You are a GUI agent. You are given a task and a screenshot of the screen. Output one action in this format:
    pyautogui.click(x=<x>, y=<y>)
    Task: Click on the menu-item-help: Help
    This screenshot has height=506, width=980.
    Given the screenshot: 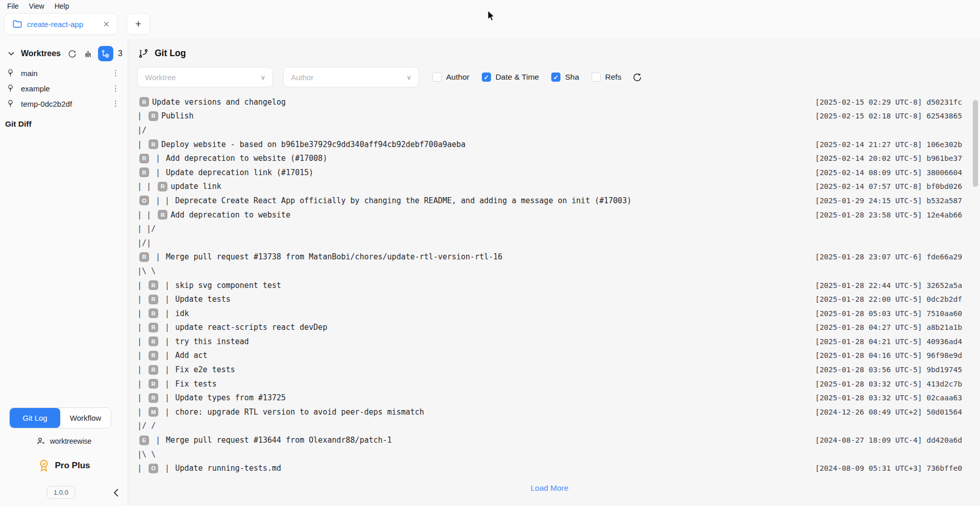 What is the action you would take?
    pyautogui.click(x=62, y=6)
    